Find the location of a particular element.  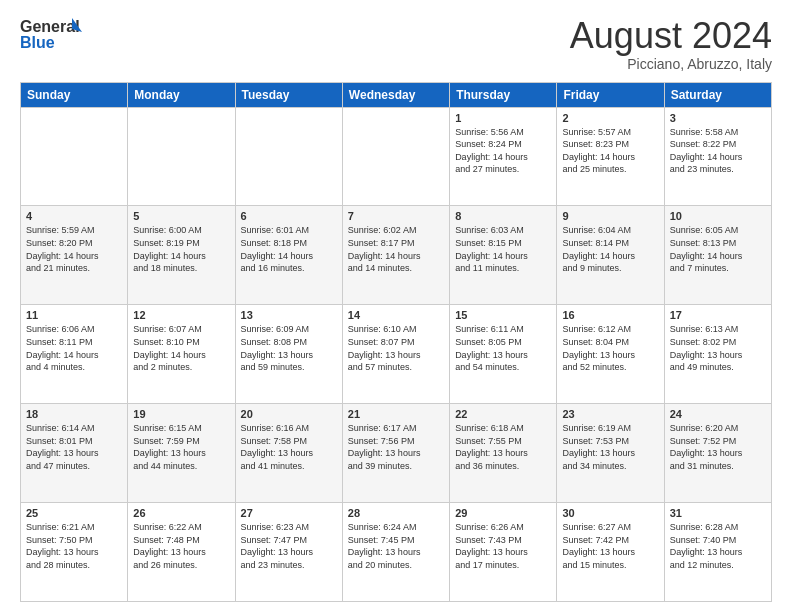

day-number: 29 is located at coordinates (503, 513).